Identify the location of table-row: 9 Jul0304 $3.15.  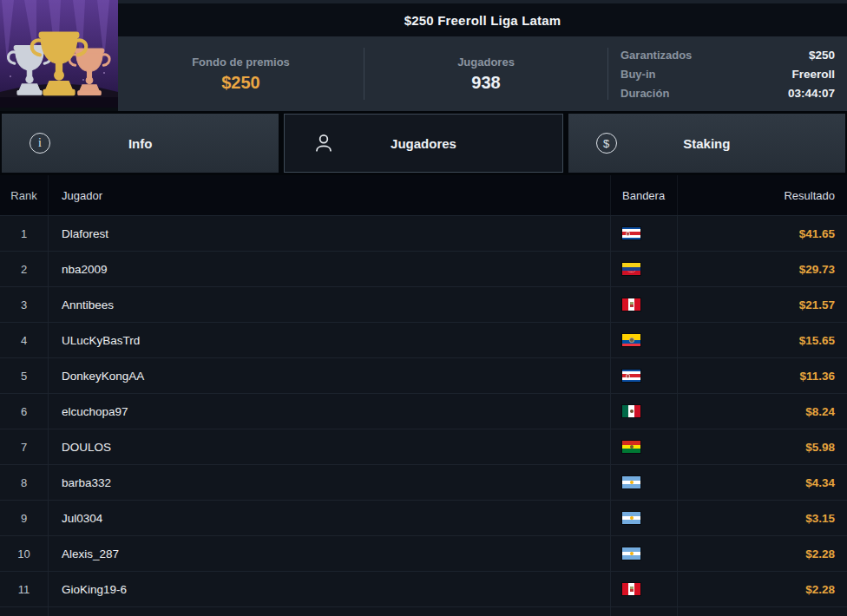
(424, 517).